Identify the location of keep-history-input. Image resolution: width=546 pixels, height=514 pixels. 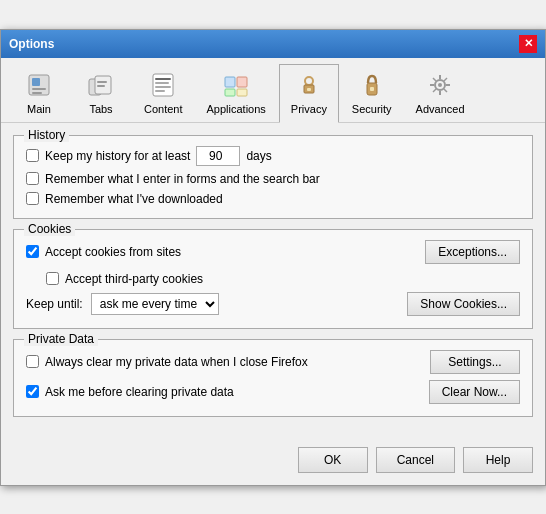
(218, 156).